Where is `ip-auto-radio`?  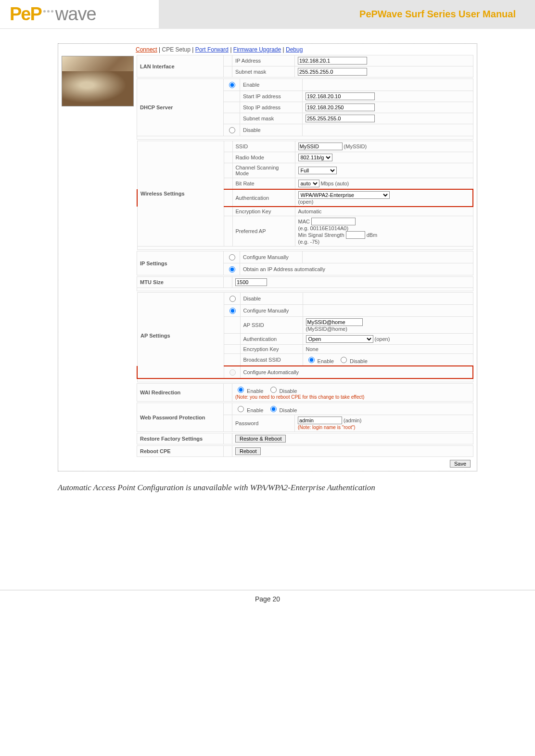
ip-auto-radio is located at coordinates (232, 270).